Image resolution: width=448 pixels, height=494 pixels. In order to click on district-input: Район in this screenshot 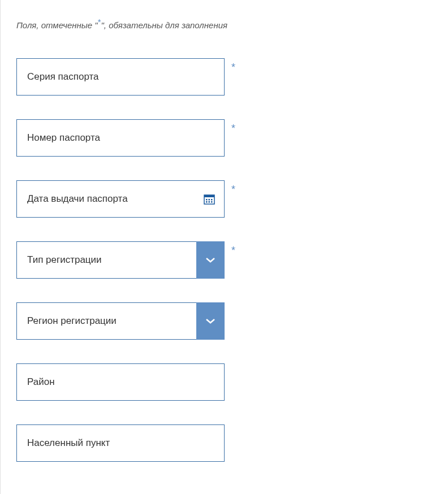, I will do `click(120, 382)`.